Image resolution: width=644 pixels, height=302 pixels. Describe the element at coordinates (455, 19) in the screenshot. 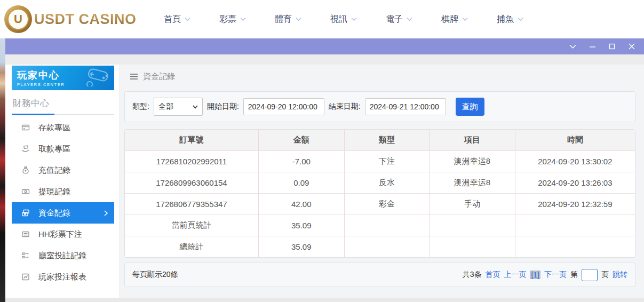

I see `nav-item-cards: 棋牌` at that location.